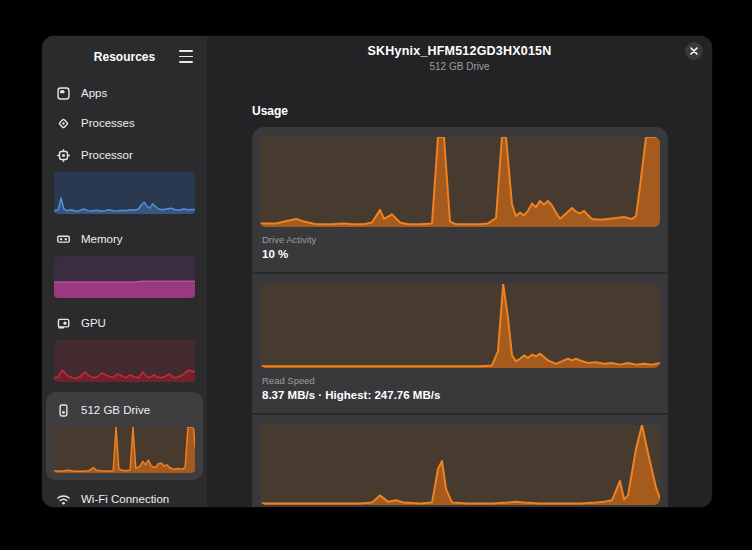  Describe the element at coordinates (124, 180) in the screenshot. I see `sidebar-group-processor: Processor` at that location.